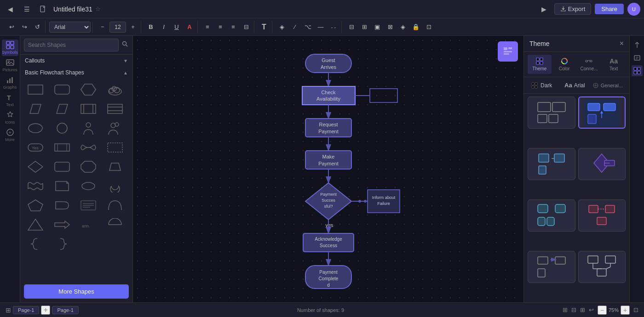 Image resolution: width=644 pixels, height=317 pixels. Describe the element at coordinates (62, 244) in the screenshot. I see `shape-brace-right` at that location.